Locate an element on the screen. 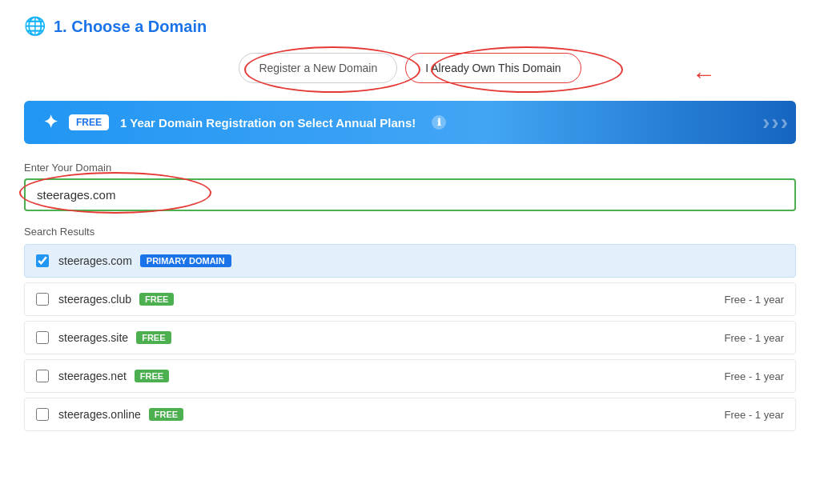  primary-domain-badge: PRIMARY DOMAIN is located at coordinates (186, 261).